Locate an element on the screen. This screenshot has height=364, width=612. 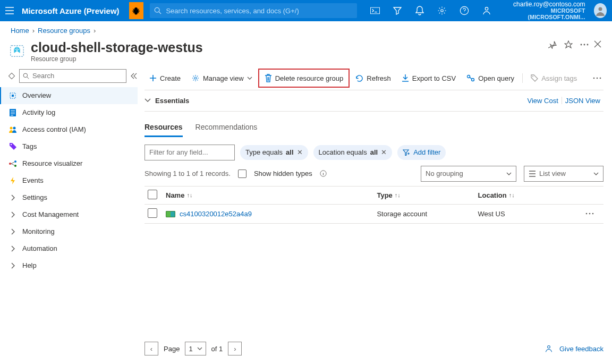
give-feedback-link: Give feedback is located at coordinates (574, 349).